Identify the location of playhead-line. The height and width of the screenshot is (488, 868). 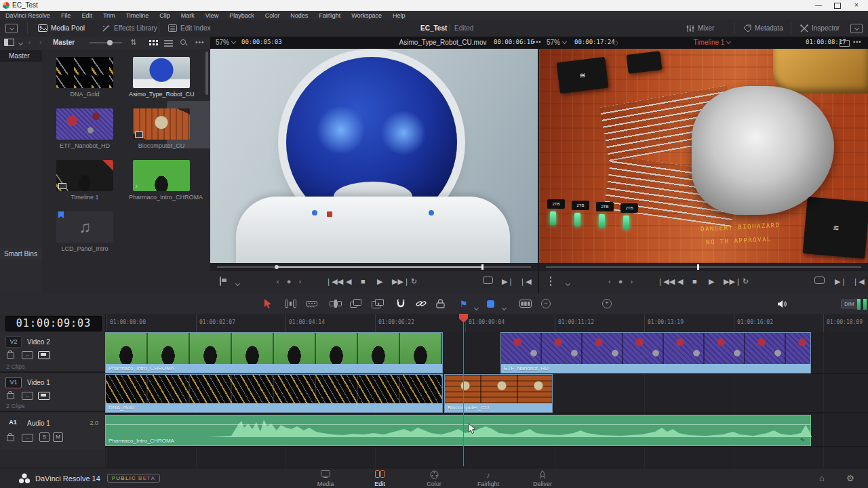
(464, 390).